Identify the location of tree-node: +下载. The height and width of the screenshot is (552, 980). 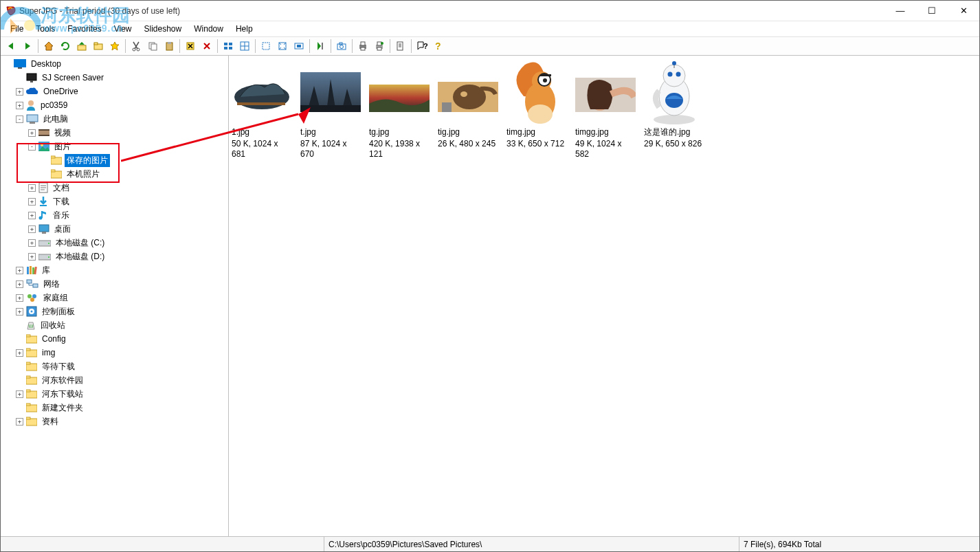
(114, 201).